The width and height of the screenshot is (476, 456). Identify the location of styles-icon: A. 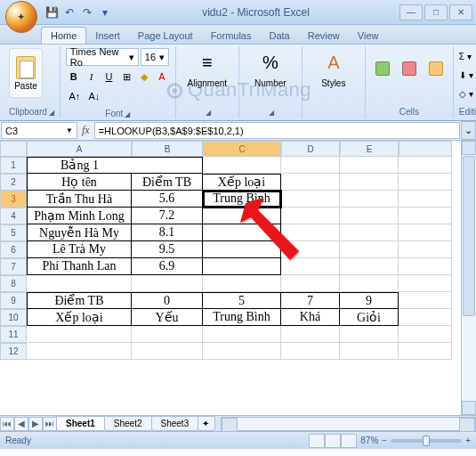
(334, 62).